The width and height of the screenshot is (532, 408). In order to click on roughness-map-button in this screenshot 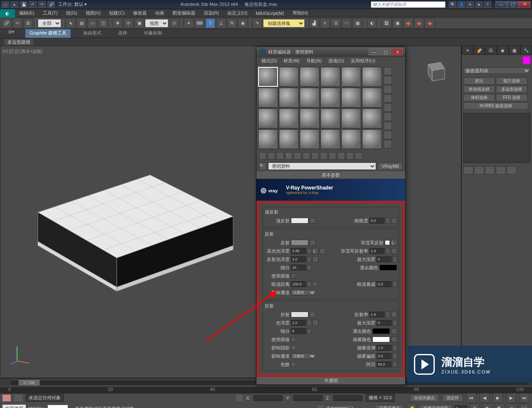, I will do `click(394, 221)`.